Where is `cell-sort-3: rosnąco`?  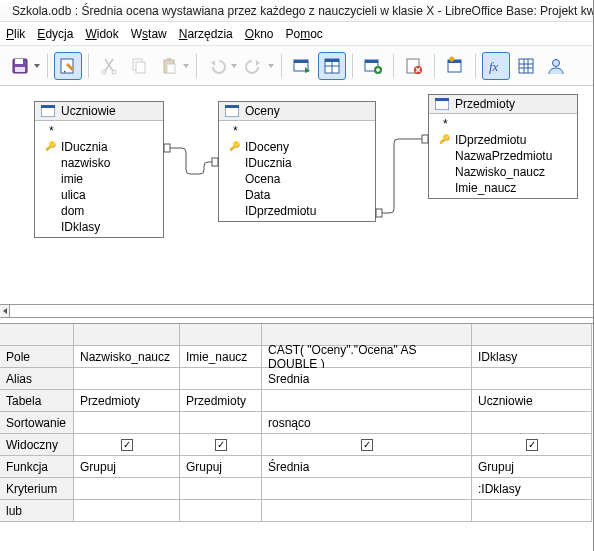 cell-sort-3: rosnąco is located at coordinates (367, 423).